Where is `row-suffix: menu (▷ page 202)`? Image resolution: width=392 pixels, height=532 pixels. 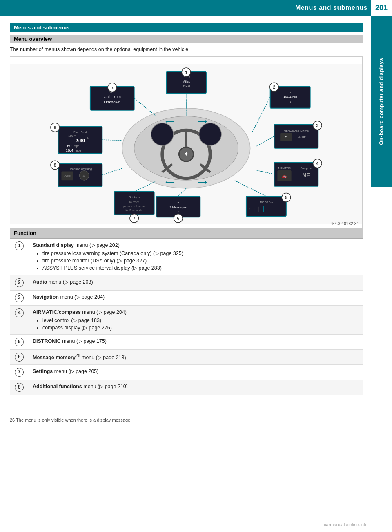
row-suffix: menu (▷ page 202) is located at coordinates (97, 245).